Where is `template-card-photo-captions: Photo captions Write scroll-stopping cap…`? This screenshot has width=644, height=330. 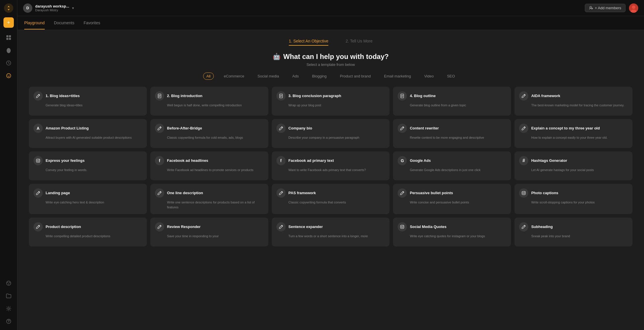 template-card-photo-captions: Photo captions Write scroll-stopping cap… is located at coordinates (574, 199).